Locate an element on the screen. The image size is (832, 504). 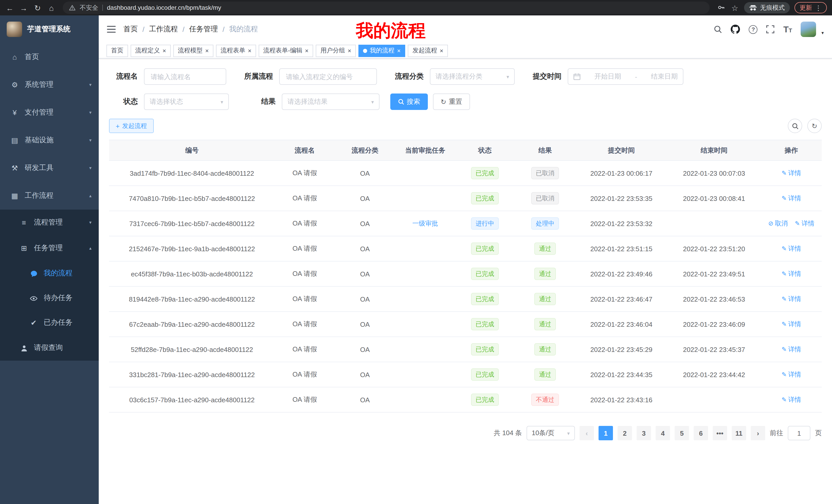
yen-icon: ¥ is located at coordinates (15, 113).